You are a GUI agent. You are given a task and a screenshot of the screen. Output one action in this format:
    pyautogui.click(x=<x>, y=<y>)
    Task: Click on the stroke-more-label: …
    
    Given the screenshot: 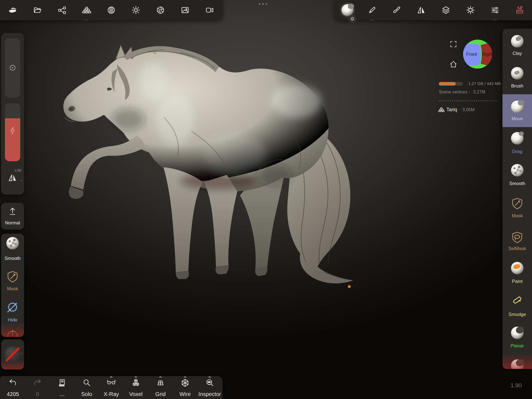 What is the action you would take?
    pyautogui.click(x=372, y=19)
    